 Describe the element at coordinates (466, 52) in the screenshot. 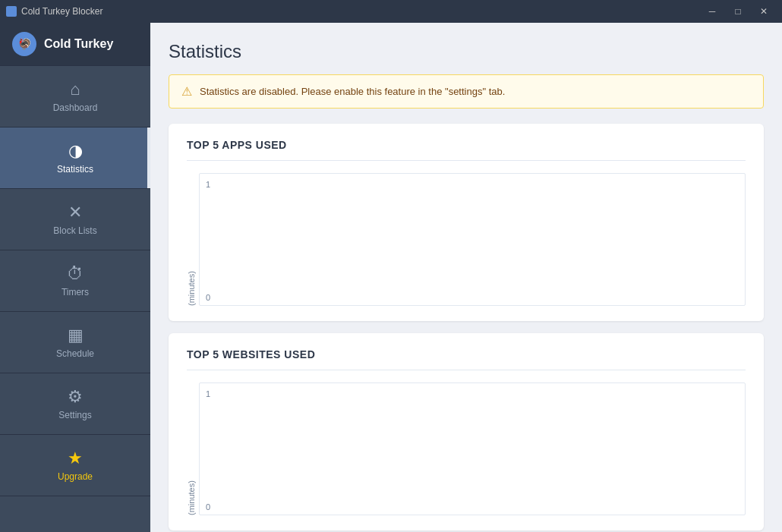

I see `page-title: Statistics` at that location.